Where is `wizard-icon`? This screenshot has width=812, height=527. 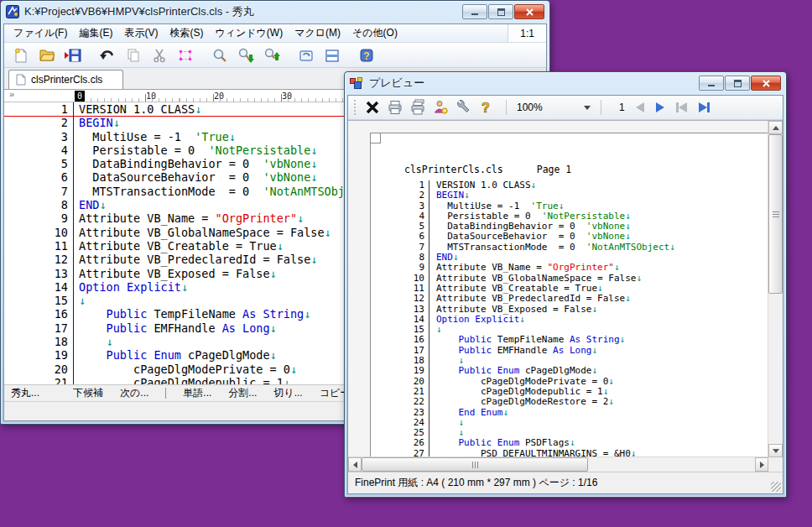
wizard-icon is located at coordinates (440, 107).